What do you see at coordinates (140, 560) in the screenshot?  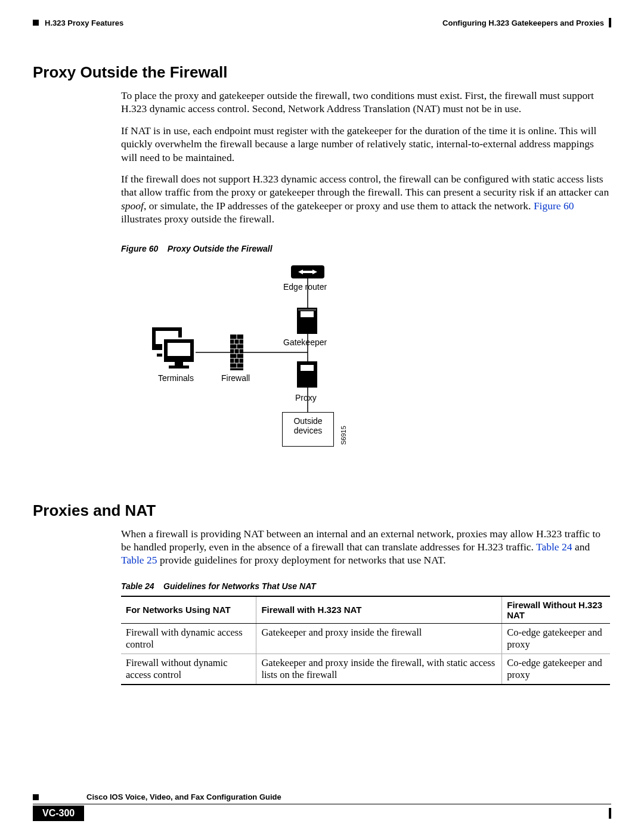 I see `table-link: Table 25` at bounding box center [140, 560].